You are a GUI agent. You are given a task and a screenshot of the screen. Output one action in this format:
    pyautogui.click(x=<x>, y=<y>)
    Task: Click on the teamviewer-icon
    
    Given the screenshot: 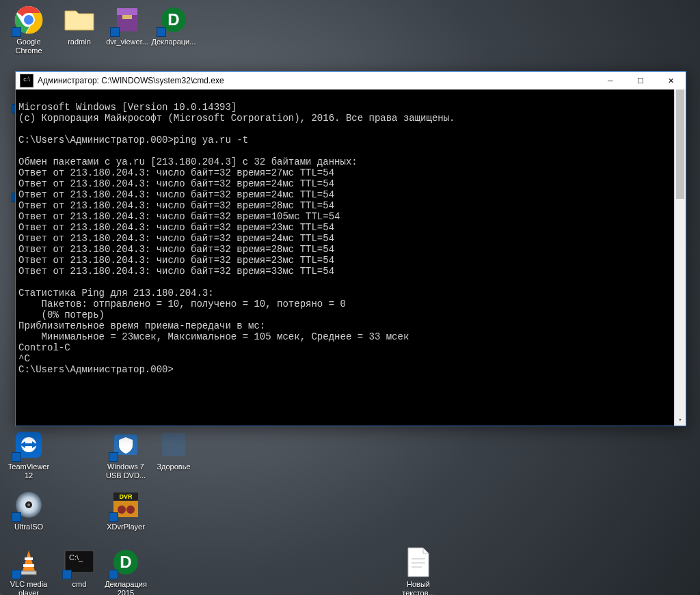 What is the action you would take?
    pyautogui.click(x=29, y=445)
    